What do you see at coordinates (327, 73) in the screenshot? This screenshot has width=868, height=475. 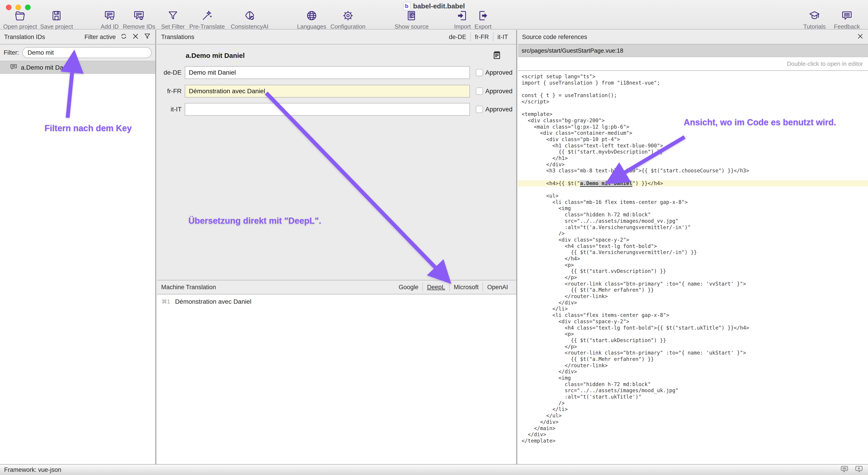 I see `translation-input-de-DE` at bounding box center [327, 73].